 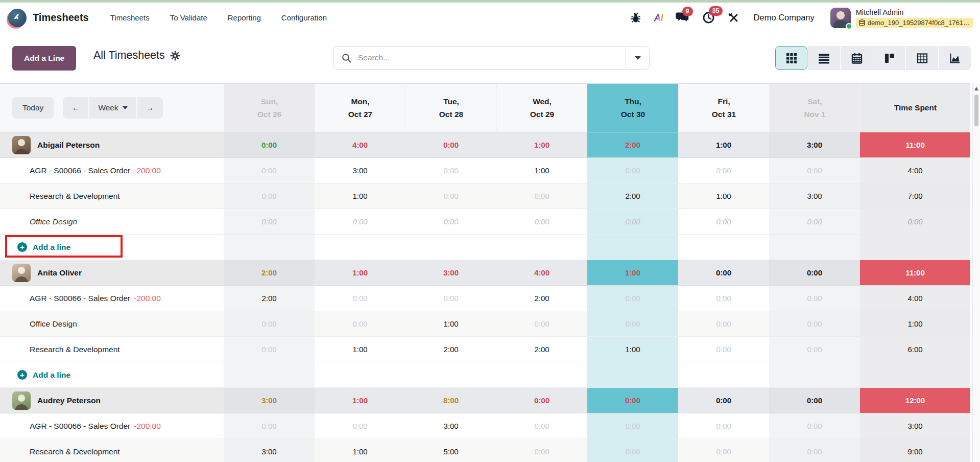 What do you see at coordinates (637, 58) in the screenshot?
I see `search-filters-toggle` at bounding box center [637, 58].